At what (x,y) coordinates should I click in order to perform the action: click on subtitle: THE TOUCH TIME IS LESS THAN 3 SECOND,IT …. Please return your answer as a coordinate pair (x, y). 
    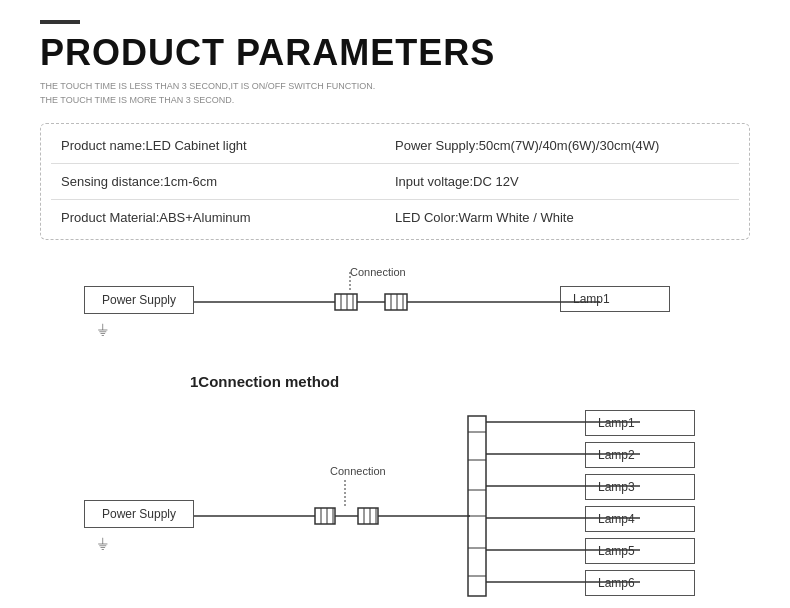
    Looking at the image, I should click on (395, 94).